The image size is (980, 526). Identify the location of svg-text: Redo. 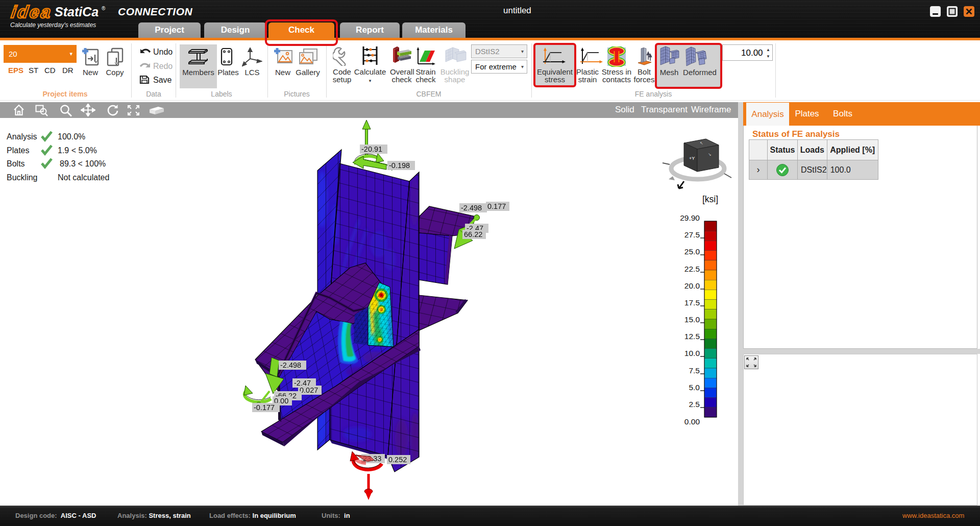
(163, 66).